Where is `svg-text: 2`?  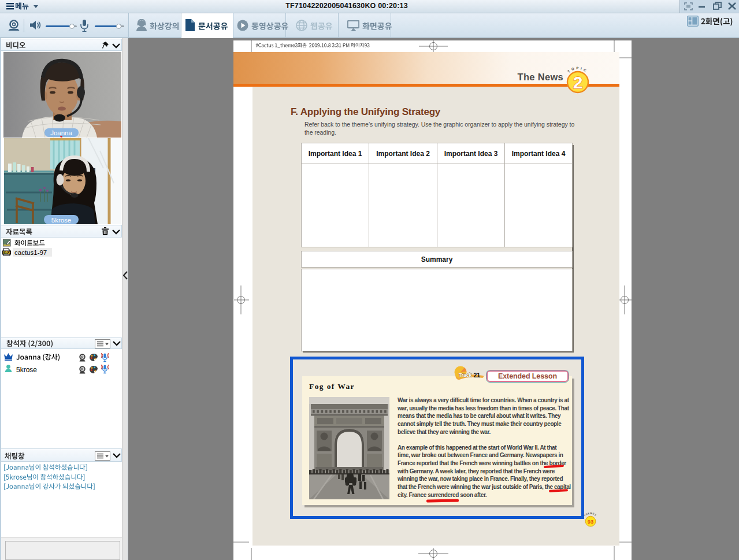 svg-text: 2 is located at coordinates (578, 82).